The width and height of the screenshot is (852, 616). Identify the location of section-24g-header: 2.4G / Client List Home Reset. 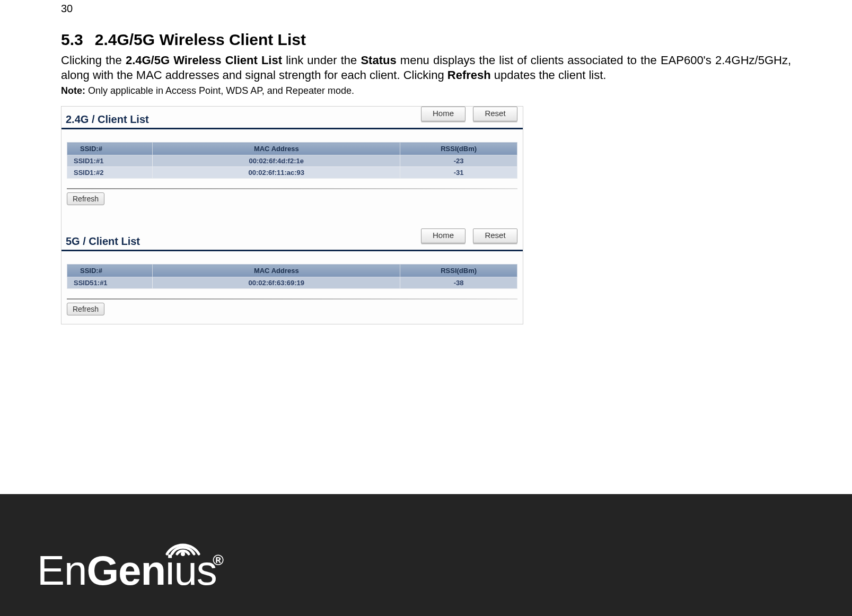
(292, 118).